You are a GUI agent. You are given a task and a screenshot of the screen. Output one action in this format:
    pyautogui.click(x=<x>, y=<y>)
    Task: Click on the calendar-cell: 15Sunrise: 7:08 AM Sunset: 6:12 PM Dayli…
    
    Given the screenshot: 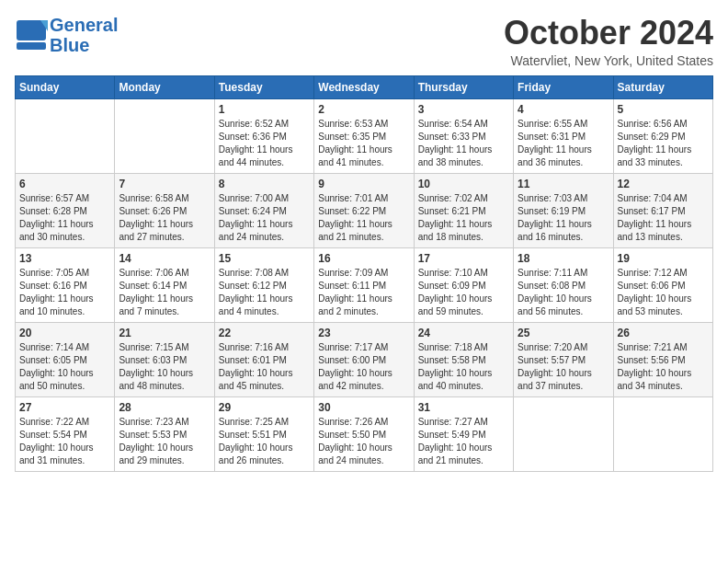 What is the action you would take?
    pyautogui.click(x=264, y=285)
    